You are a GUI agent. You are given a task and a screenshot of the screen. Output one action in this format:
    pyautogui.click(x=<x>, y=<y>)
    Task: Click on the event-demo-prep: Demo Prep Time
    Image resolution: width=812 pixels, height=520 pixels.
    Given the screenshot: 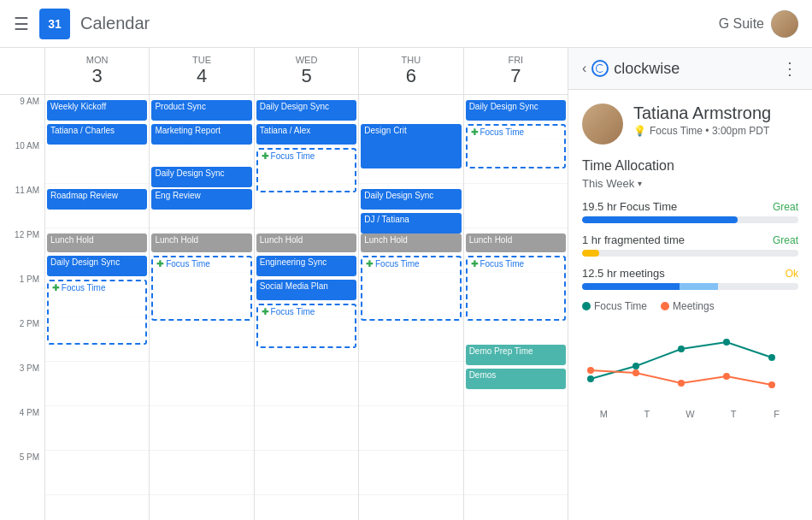 What is the action you would take?
    pyautogui.click(x=516, y=355)
    